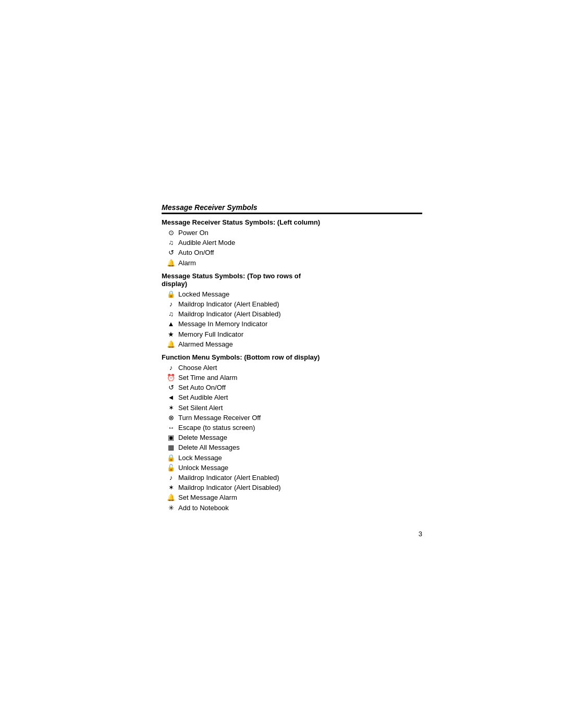  Describe the element at coordinates (293, 438) in the screenshot. I see `function-menu-symbols-list: ♪ Choose Alert ⏰ Set Time and Alarm ↺ Se…` at that location.